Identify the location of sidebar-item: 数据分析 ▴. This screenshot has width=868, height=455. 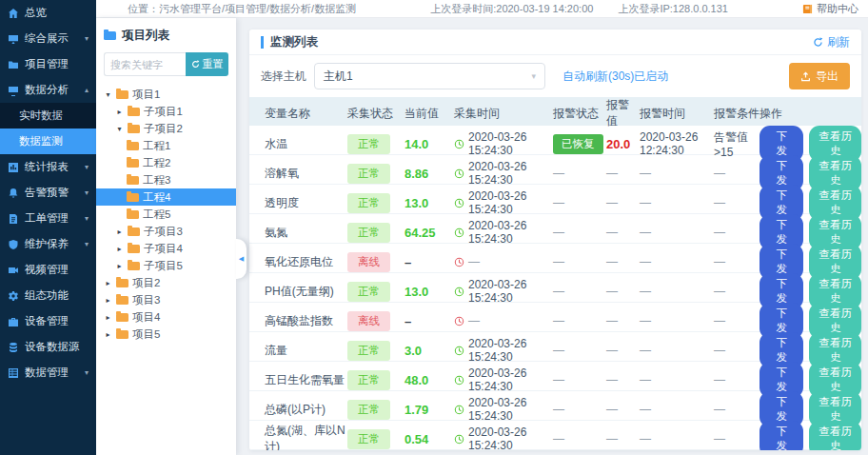
(48, 89).